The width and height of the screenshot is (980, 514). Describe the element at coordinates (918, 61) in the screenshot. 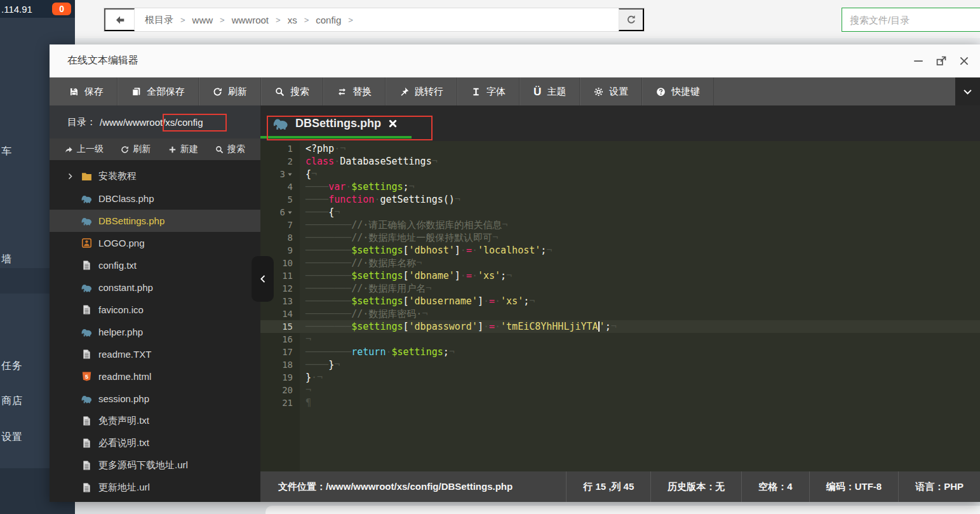

I see `minimize-button` at that location.